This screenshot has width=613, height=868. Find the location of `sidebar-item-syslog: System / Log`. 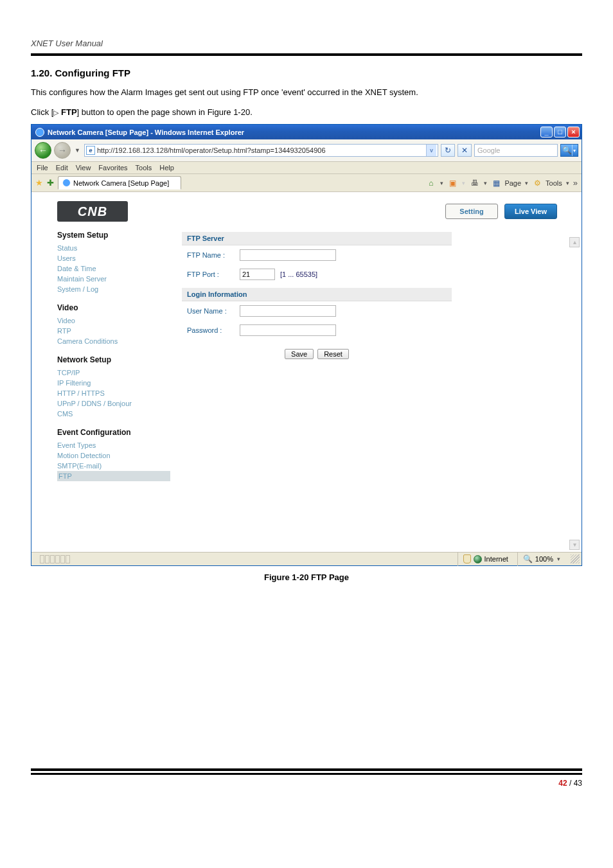

sidebar-item-syslog: System / Log is located at coordinates (114, 289).